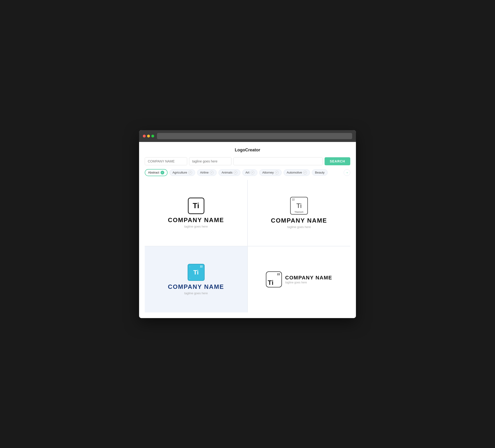 This screenshot has width=495, height=448. Describe the element at coordinates (299, 206) in the screenshot. I see `ti-symbol-2: Ti` at that location.